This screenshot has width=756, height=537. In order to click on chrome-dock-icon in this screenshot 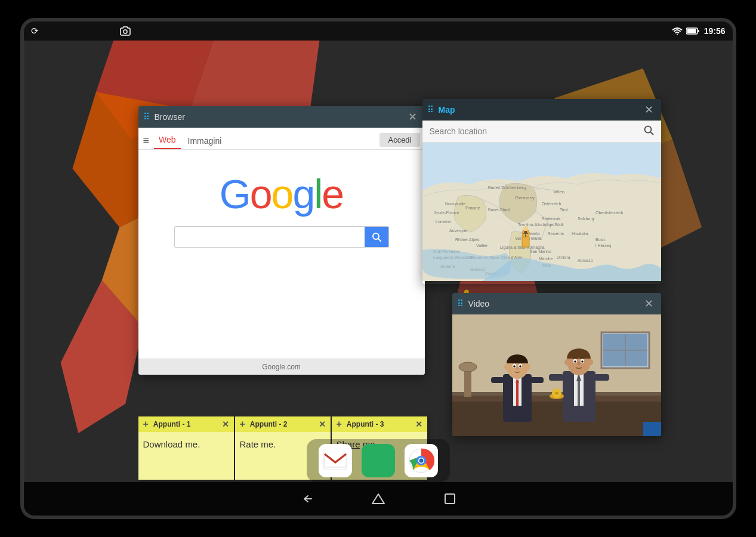, I will do `click(421, 461)`.